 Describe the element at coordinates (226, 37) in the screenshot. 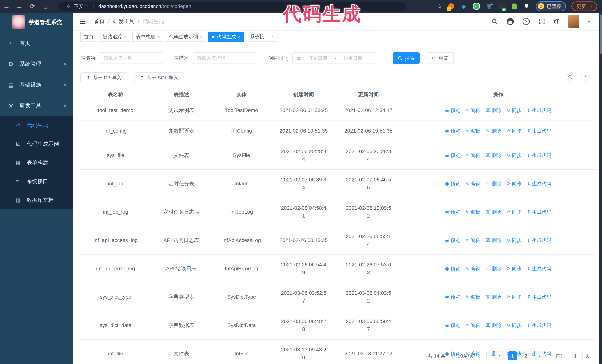

I see `tab-codegen: 代码生成×` at that location.